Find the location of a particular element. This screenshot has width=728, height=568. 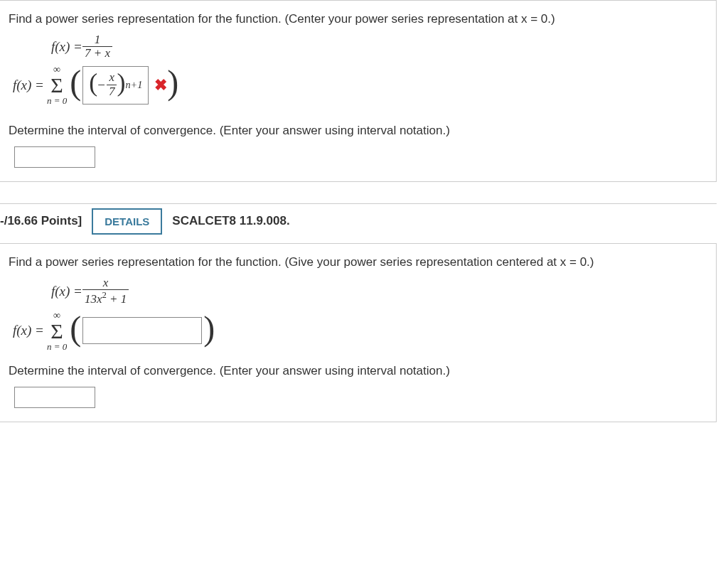

q2-frac-den: 13x2 + 1 is located at coordinates (105, 297).